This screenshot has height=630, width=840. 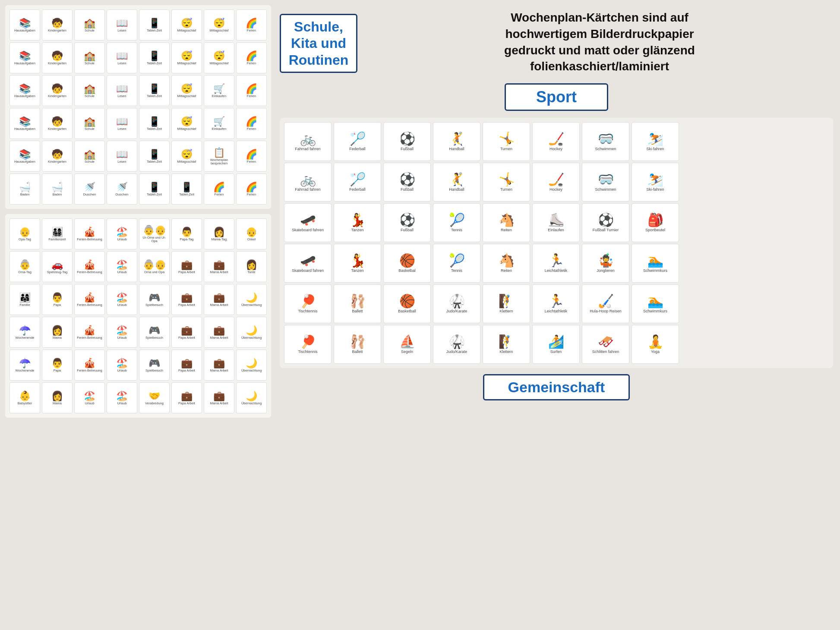 I want to click on sport-card-icon: 🏸, so click(x=357, y=139).